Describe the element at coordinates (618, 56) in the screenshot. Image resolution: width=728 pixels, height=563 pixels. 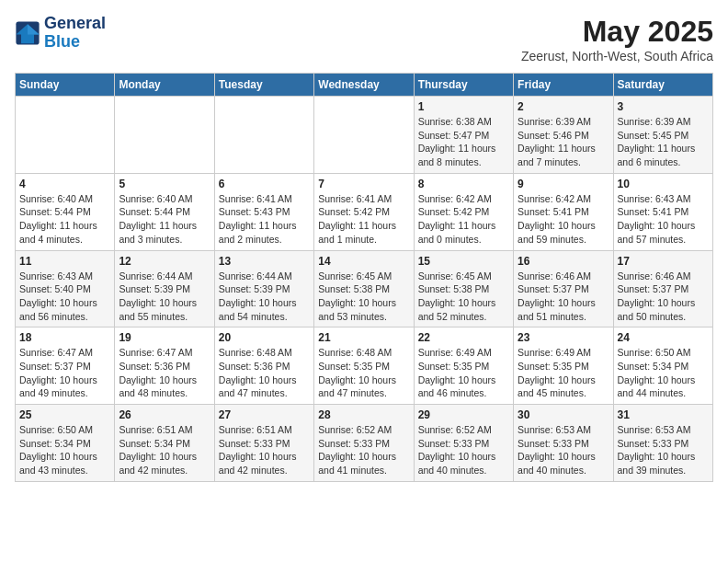
I see `page-subtitle: Zeerust, North-West, South Africa` at that location.